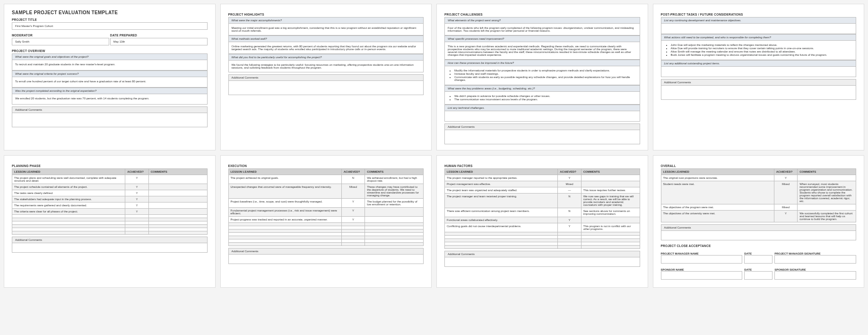 Image resolution: width=868 pixels, height=335 pixels. I want to click on answer-body: John Doe will adjust the marketing mater…, so click(759, 50).